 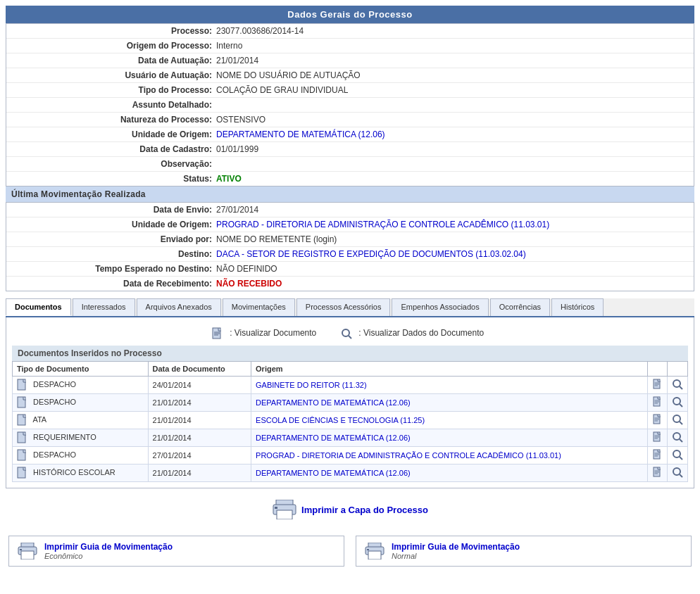 What do you see at coordinates (427, 239) in the screenshot?
I see `enviado-por-value: NOME DO REMETENTE (login)` at bounding box center [427, 239].